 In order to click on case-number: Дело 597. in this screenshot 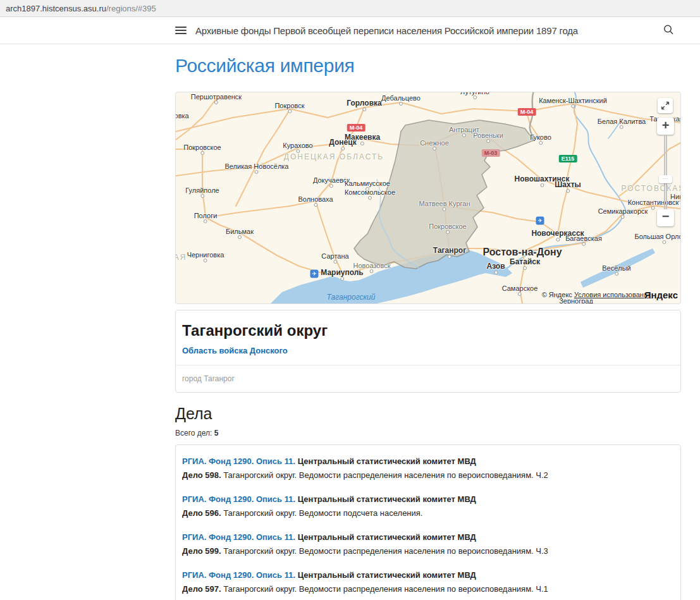, I will do `click(202, 589)`.